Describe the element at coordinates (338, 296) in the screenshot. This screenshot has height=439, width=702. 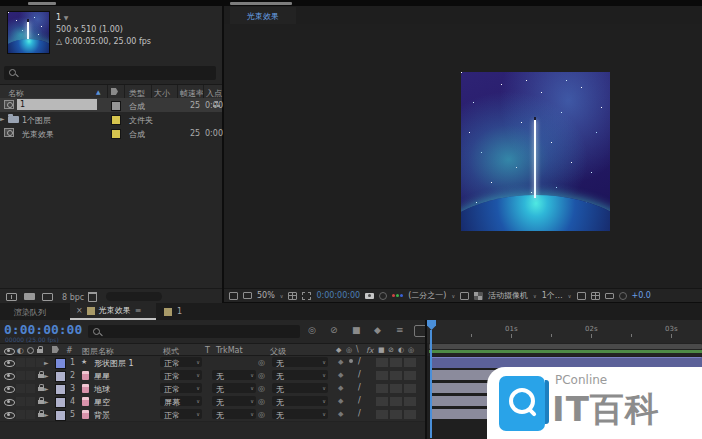
I see `preview-timecode: 0:00:00:00` at that location.